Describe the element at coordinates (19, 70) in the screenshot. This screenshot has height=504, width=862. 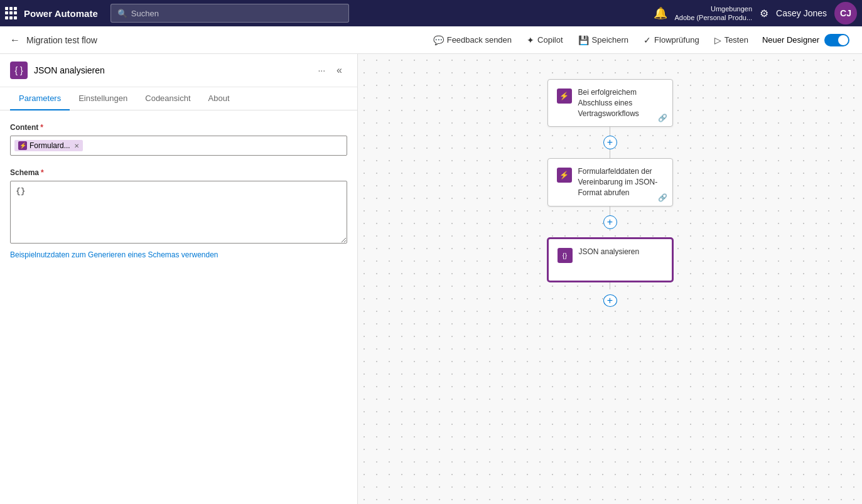
I see `panel-icon: { }` at that location.